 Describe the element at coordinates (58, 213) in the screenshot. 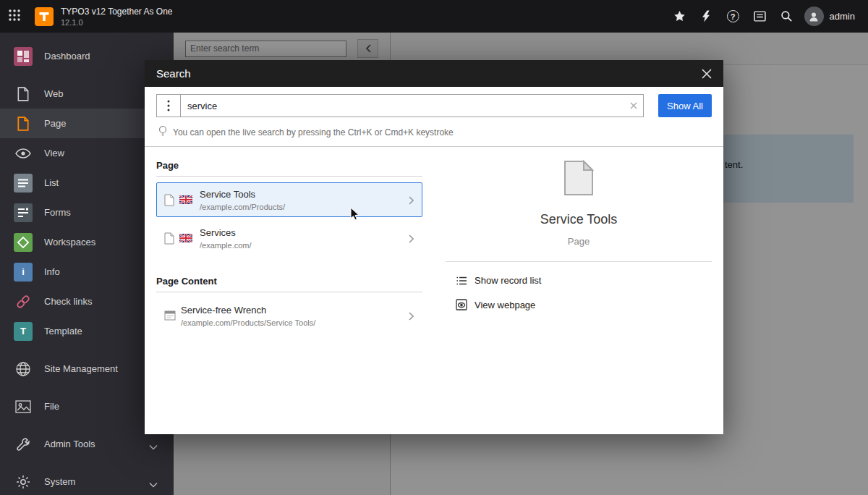

I see `sidebar-item-label: Forms` at that location.